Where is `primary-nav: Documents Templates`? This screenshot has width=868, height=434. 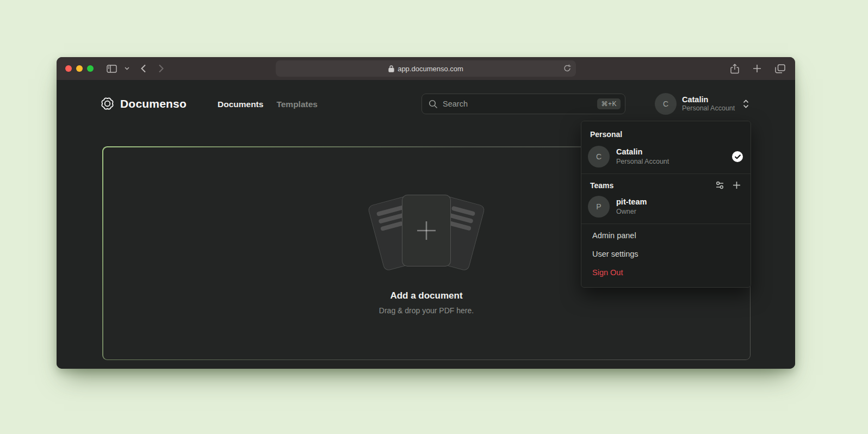
primary-nav: Documents Templates is located at coordinates (268, 104).